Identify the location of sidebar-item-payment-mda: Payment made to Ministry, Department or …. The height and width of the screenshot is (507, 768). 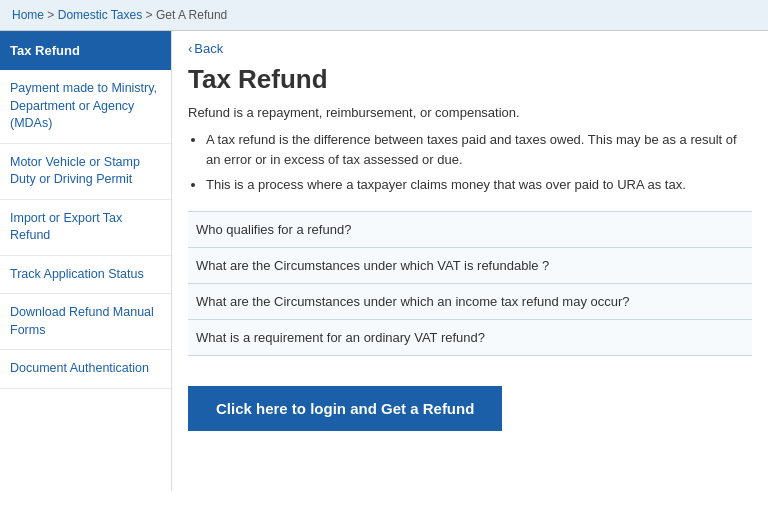
(86, 107).